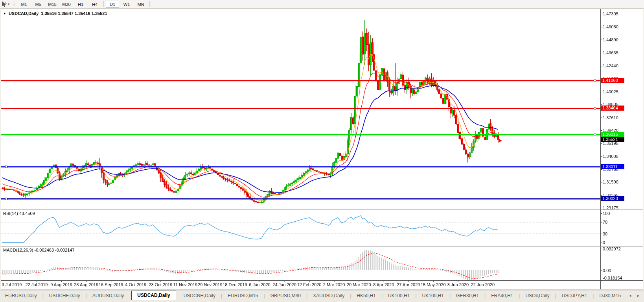 This screenshot has width=644, height=302. Describe the element at coordinates (574, 296) in the screenshot. I see `chart-tab-usdjpy-h1: USDJPY,H1` at that location.